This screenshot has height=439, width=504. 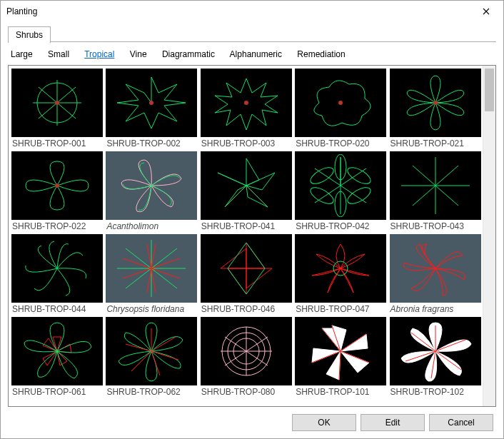 I want to click on filter-vine: Vine, so click(x=138, y=54).